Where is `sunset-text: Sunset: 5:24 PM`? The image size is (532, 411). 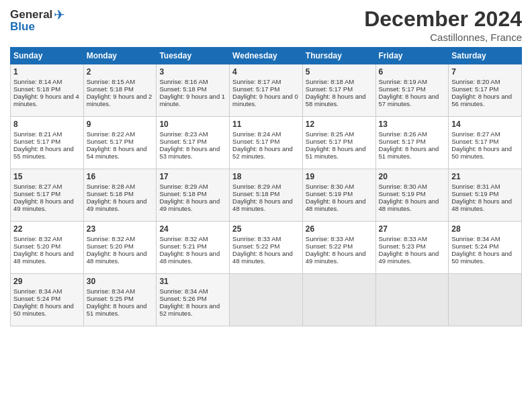
sunset-text: Sunset: 5:24 PM is located at coordinates (475, 246).